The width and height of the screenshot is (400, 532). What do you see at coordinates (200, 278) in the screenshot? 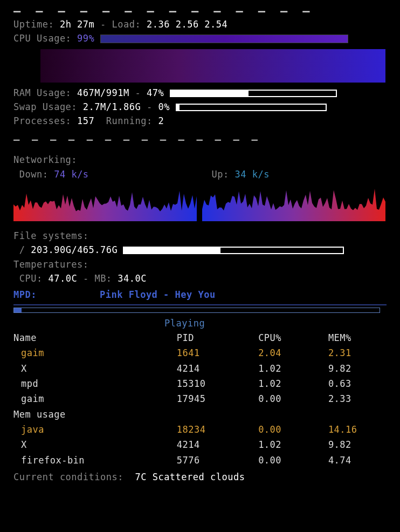
I see `temp-row: CPU: 47.0C - MB: 34.0C` at bounding box center [200, 278].